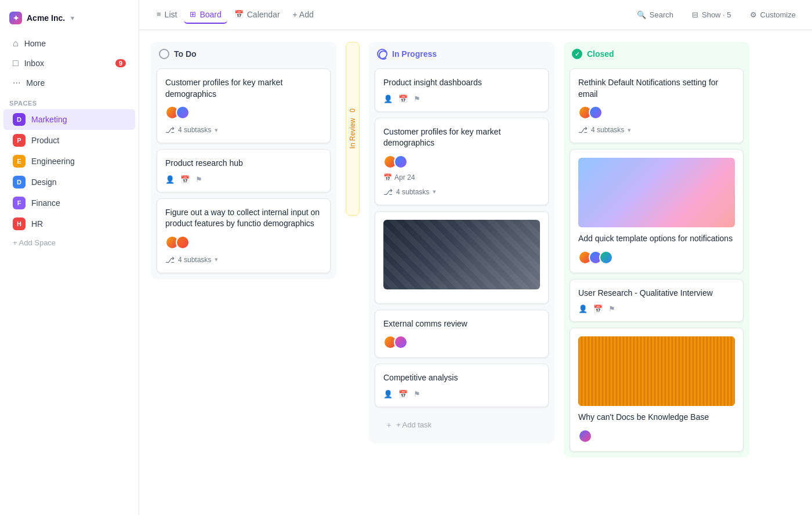  What do you see at coordinates (70, 203) in the screenshot?
I see `sidebar-item-finance: F Finance` at bounding box center [70, 203].